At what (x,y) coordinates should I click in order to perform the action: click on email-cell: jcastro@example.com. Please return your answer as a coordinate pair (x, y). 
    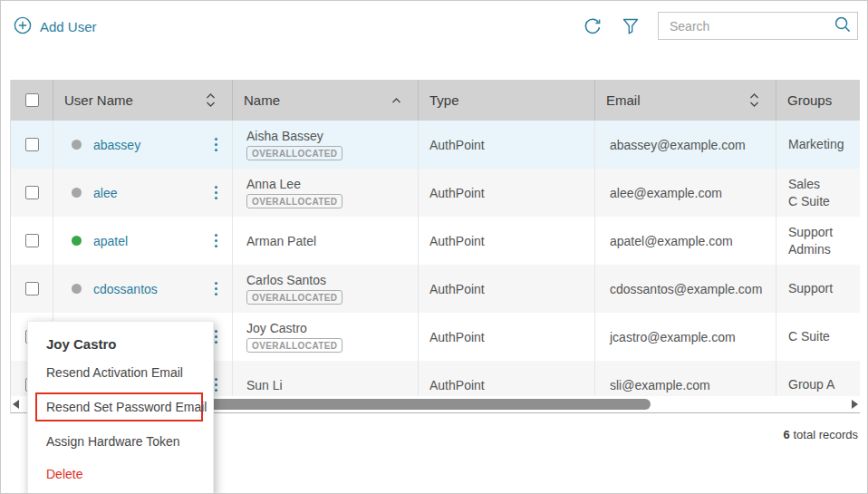
    Looking at the image, I should click on (686, 337).